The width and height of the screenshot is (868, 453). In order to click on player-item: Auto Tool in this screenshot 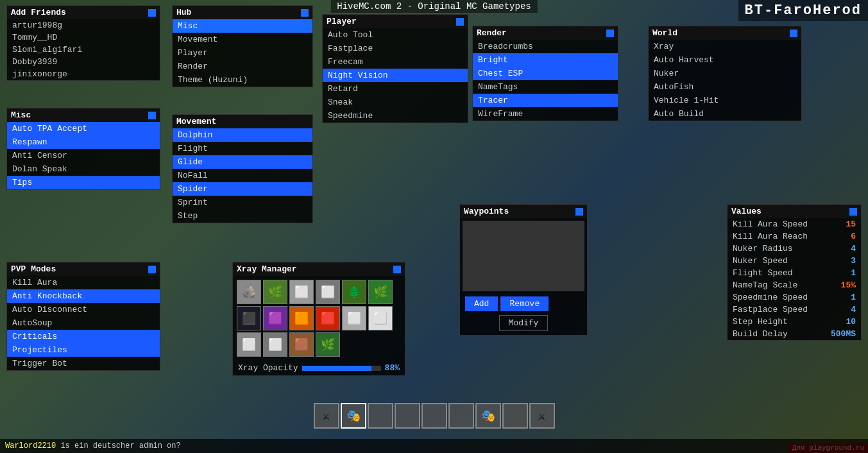, I will do `click(395, 35)`.